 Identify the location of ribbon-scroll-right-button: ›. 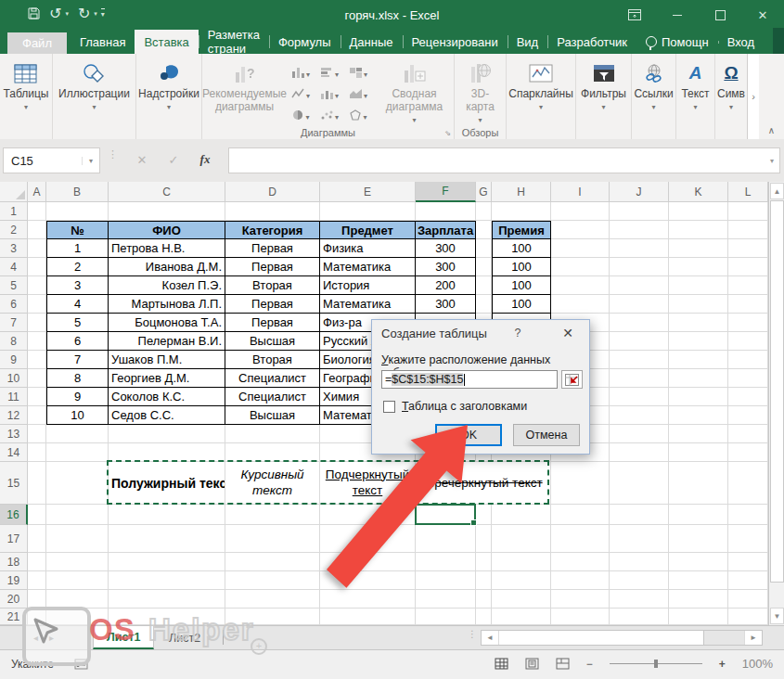
(753, 96).